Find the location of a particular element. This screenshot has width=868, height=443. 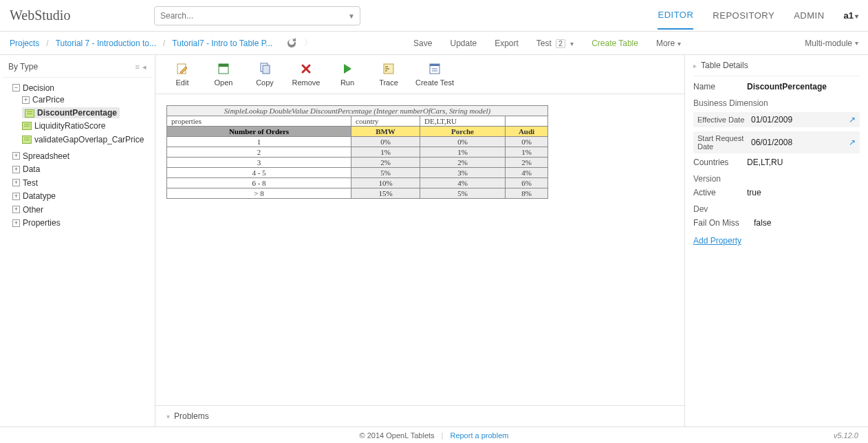

edit-label: Edit is located at coordinates (183, 83).